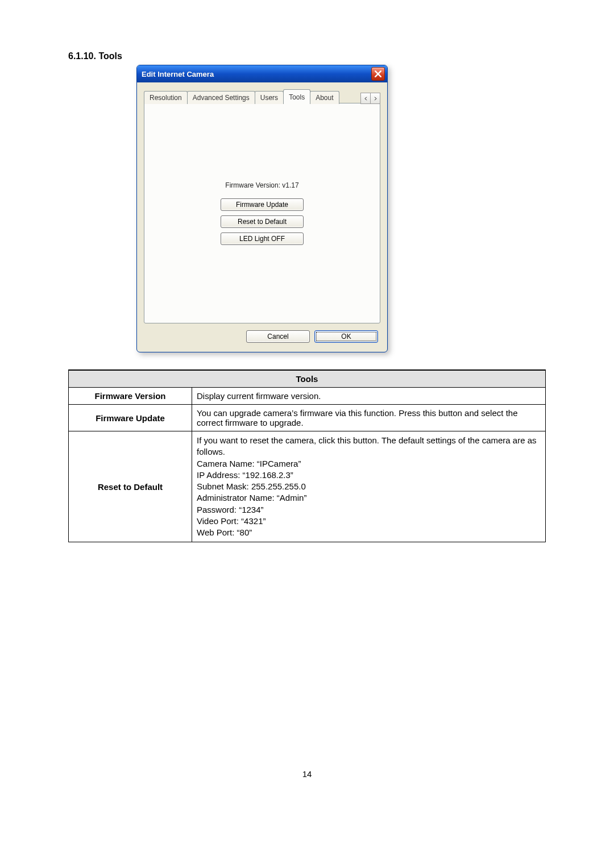 Image resolution: width=614 pixels, height=868 pixels. I want to click on section-heading: 6.1.10. Tools, so click(307, 56).